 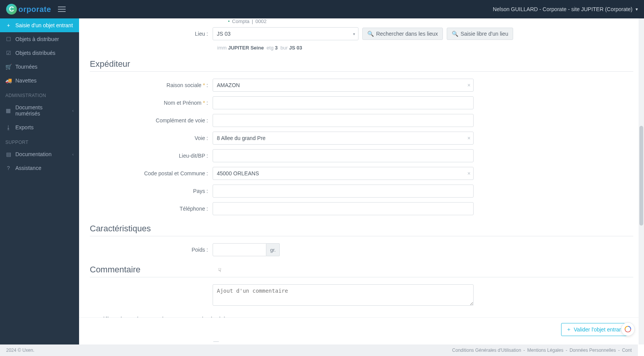 What do you see at coordinates (42, 110) in the screenshot?
I see `sidebar-item-label: Documents numérisés` at bounding box center [42, 110].